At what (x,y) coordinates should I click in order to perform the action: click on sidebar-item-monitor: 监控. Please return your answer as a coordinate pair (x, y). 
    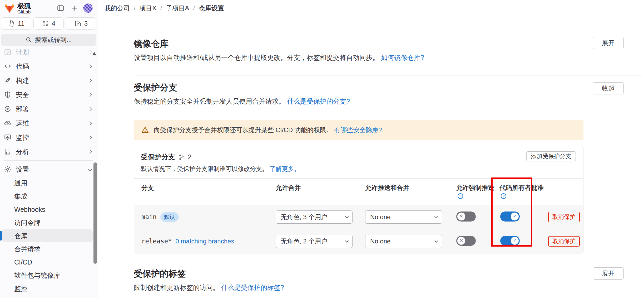
    Looking at the image, I should click on (48, 137).